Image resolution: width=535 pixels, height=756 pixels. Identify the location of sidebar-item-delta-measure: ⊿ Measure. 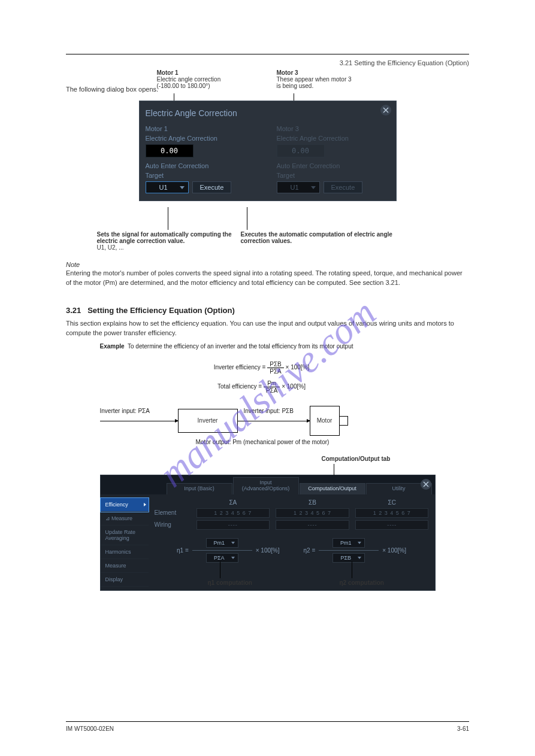
(125, 518).